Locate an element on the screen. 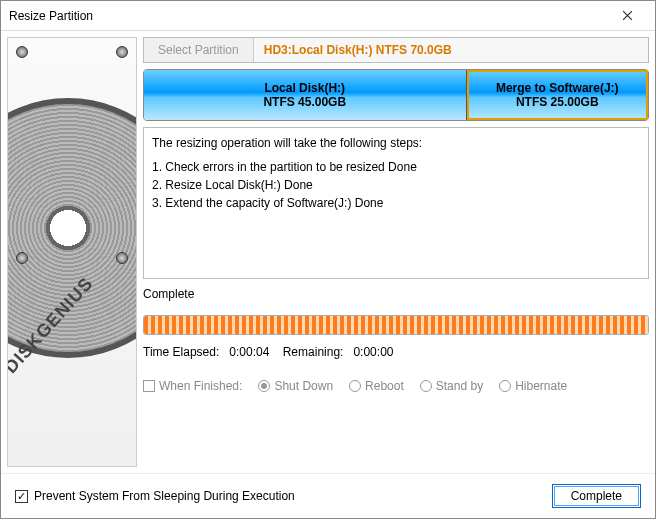  progress-fill is located at coordinates (396, 325).